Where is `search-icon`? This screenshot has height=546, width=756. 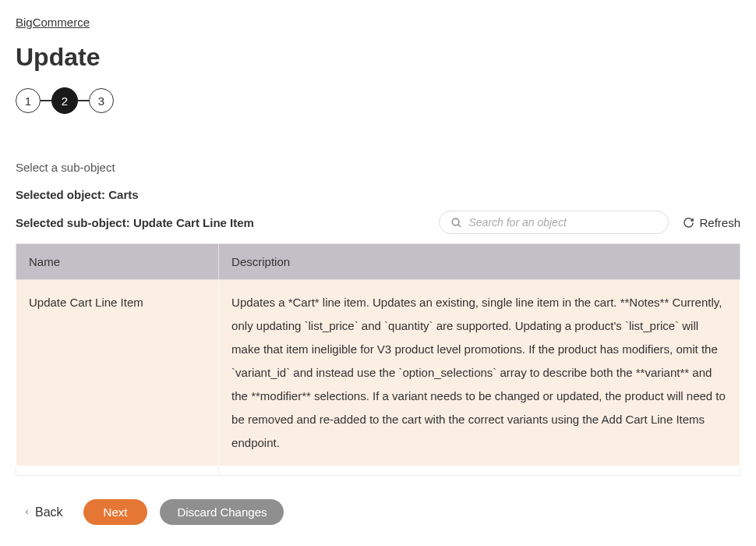
search-icon is located at coordinates (457, 223).